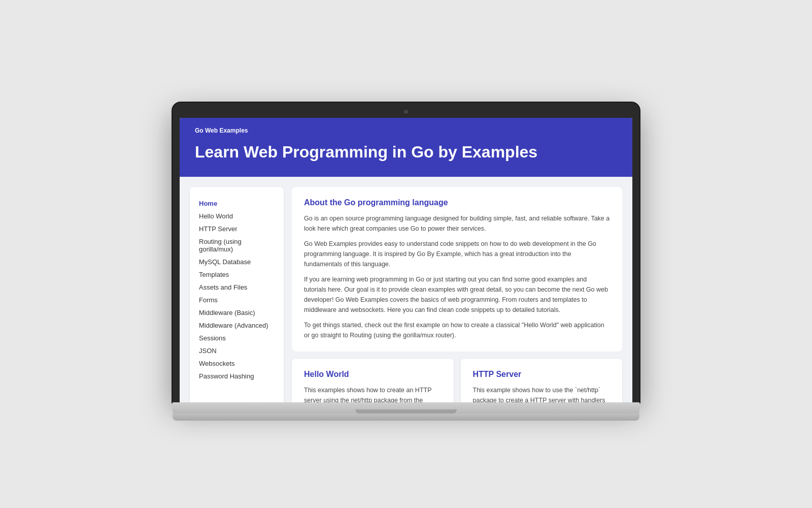 This screenshot has width=812, height=508. Describe the element at coordinates (236, 216) in the screenshot. I see `sidebar-nav-item: Hello World` at that location.